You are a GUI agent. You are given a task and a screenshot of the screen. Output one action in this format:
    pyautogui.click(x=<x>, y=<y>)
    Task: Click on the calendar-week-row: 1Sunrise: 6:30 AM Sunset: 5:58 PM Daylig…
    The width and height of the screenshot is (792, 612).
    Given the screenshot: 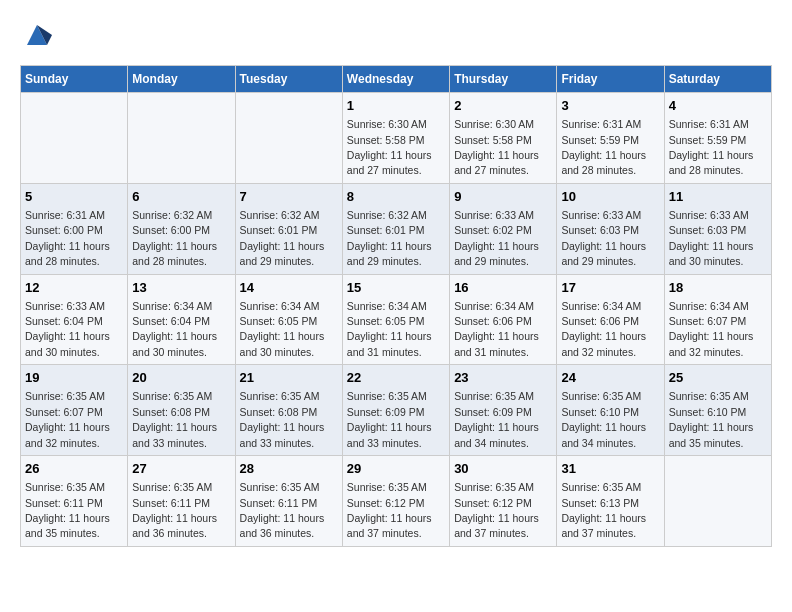 What is the action you would take?
    pyautogui.click(x=396, y=138)
    